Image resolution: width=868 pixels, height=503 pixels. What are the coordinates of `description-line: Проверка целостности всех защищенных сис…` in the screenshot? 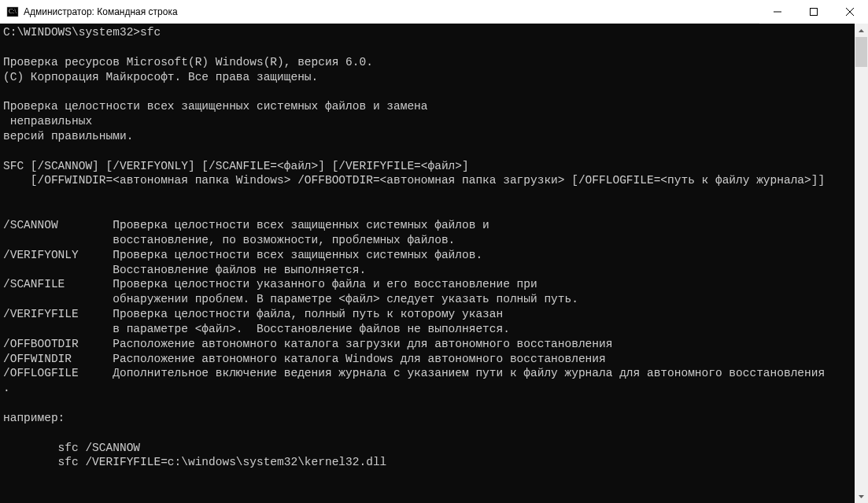 It's located at (216, 106).